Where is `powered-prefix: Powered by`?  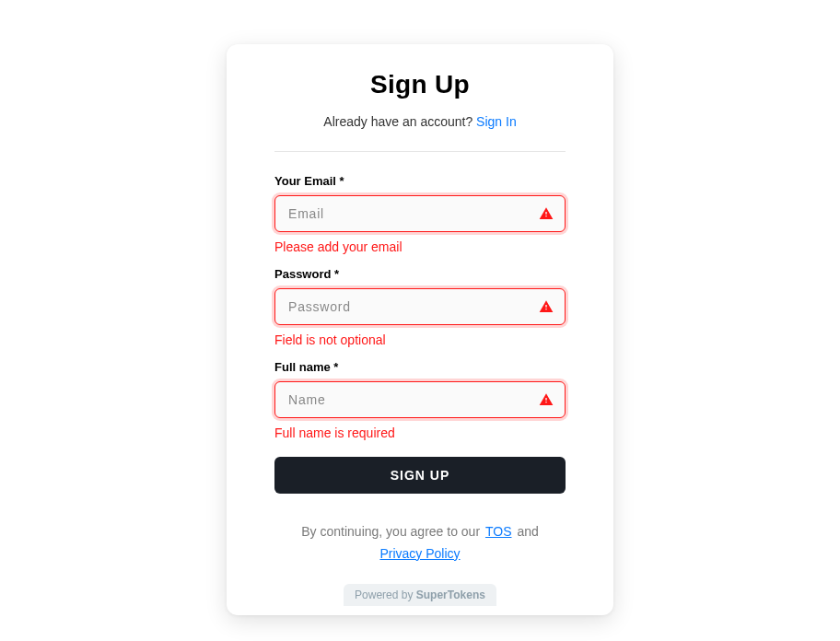 powered-prefix: Powered by is located at coordinates (385, 595).